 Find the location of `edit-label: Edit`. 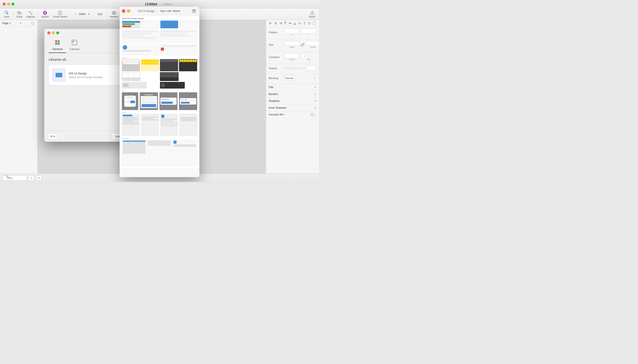

edit-label: Edit is located at coordinates (100, 14).